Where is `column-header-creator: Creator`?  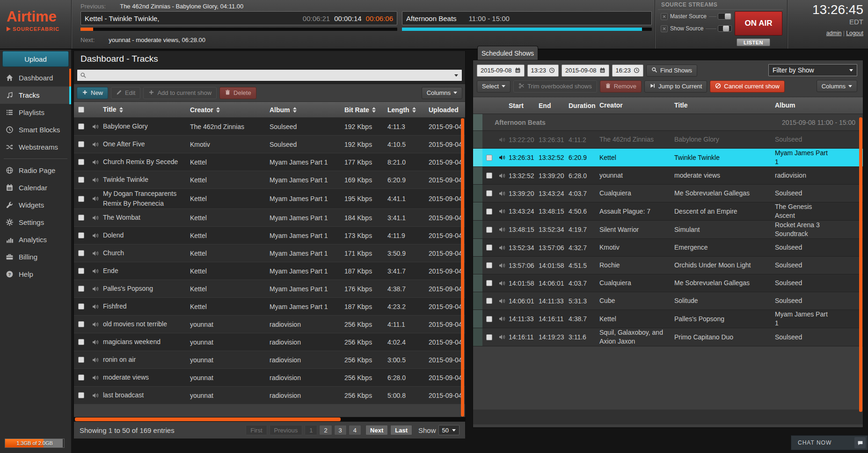 column-header-creator: Creator is located at coordinates (637, 106).